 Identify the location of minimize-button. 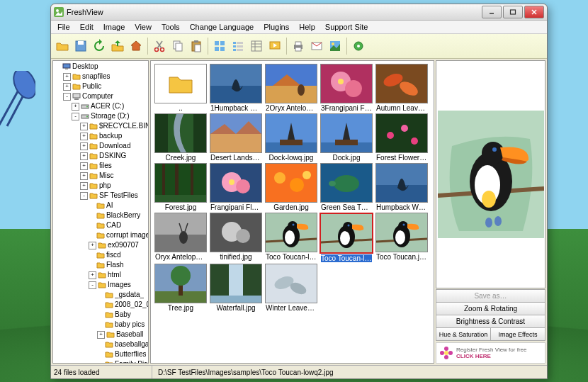
(492, 12).